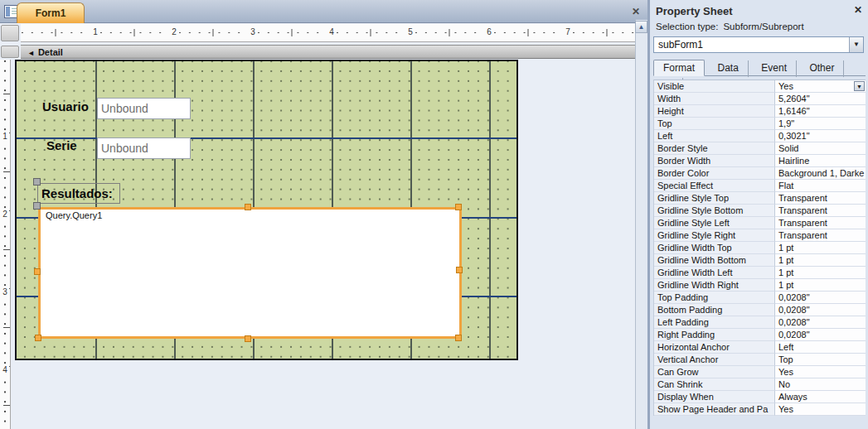 The image size is (868, 429). I want to click on vertical-scrollbar, so click(642, 224).